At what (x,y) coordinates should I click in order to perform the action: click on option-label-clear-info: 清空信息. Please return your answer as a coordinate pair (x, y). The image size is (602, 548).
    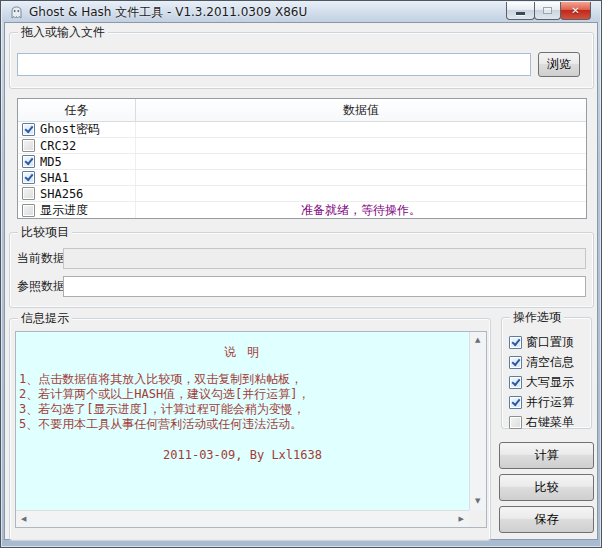
    Looking at the image, I should click on (550, 362).